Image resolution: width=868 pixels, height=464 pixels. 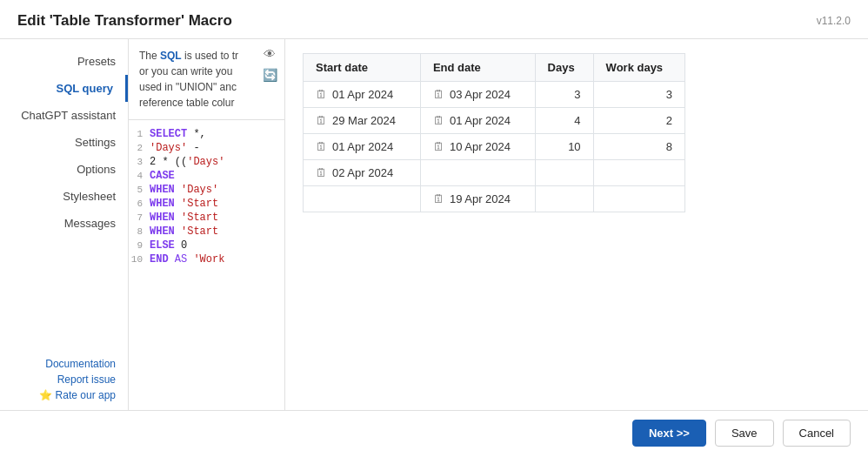 I want to click on app-header: Edit 'Table Transformer' Macro v11.2.0, so click(x=434, y=19).